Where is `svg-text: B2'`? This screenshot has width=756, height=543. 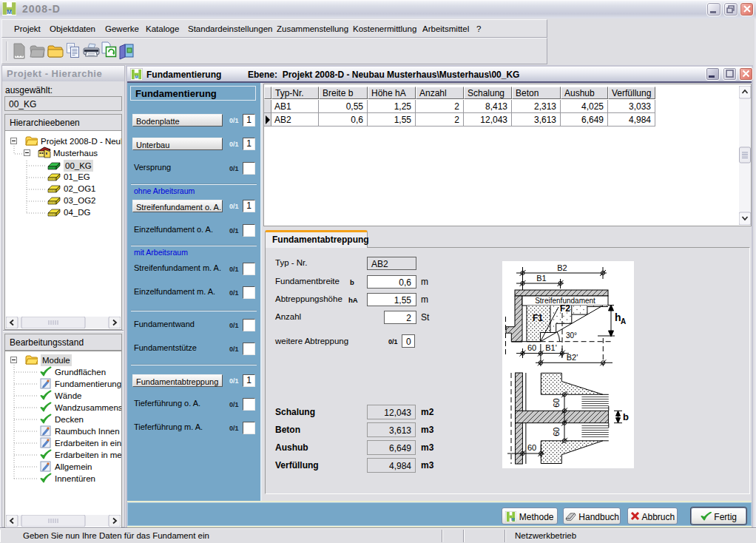 svg-text: B2' is located at coordinates (573, 357).